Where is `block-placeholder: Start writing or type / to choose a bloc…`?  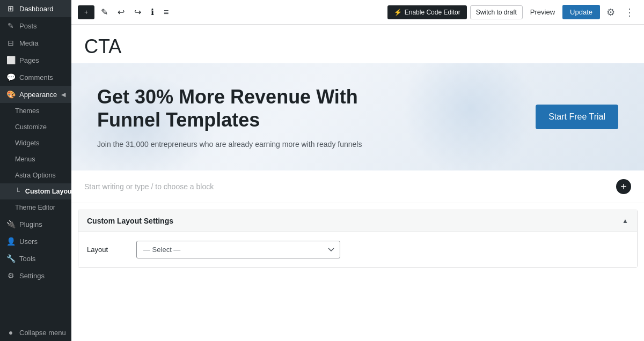 block-placeholder: Start writing or type / to choose a bloc… is located at coordinates (149, 187).